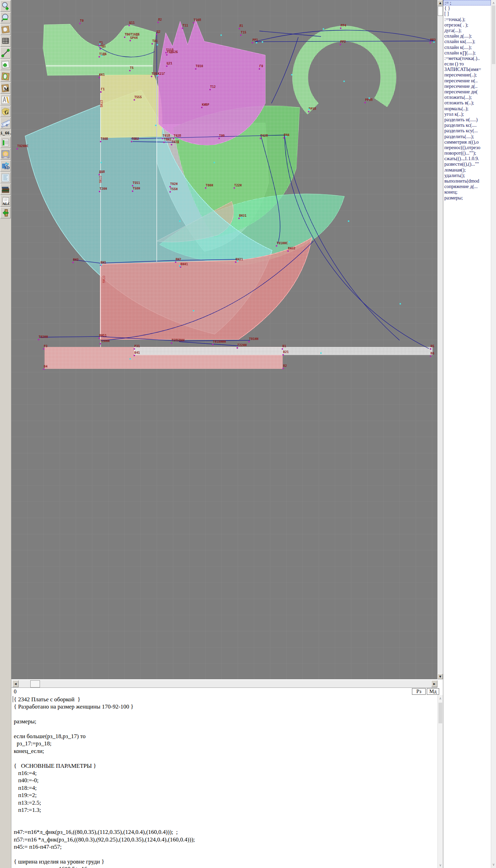 This screenshot has width=496, height=868. What do you see at coordinates (494, 35) in the screenshot?
I see `panel-vscroll-thumb` at bounding box center [494, 35].